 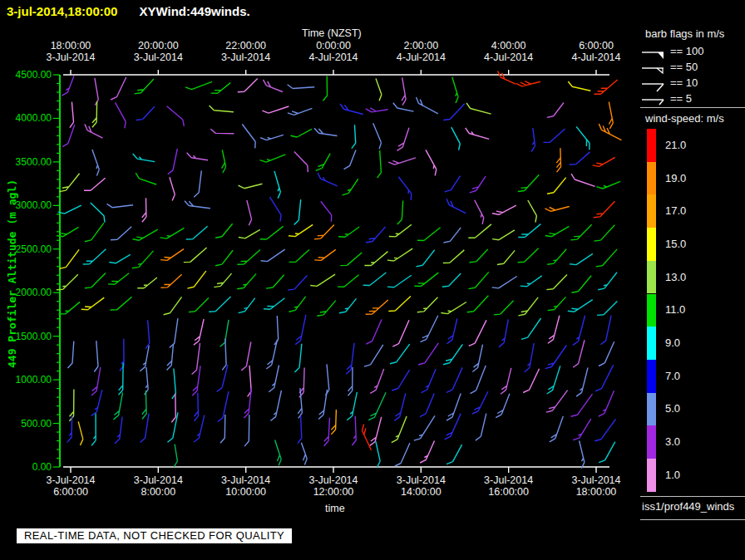 I want to click on data-source-label: iss1/prof449_winds, so click(x=688, y=507).